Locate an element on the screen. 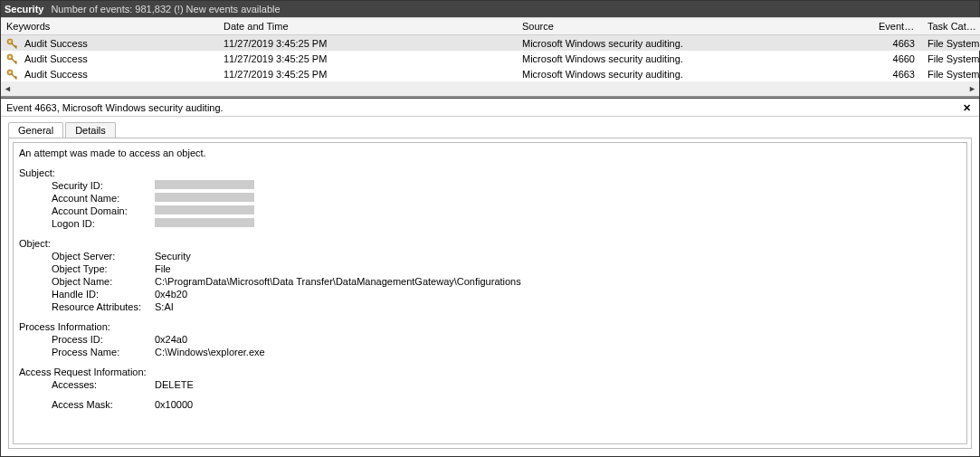 Image resolution: width=980 pixels, height=457 pixels. detail-titlebar: Event 4663, Microsoft Windows security a… is located at coordinates (490, 108).